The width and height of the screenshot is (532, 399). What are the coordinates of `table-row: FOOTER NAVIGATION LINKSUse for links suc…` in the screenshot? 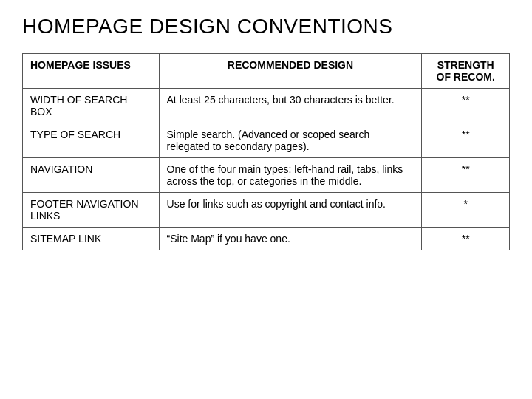 It's located at (266, 210).